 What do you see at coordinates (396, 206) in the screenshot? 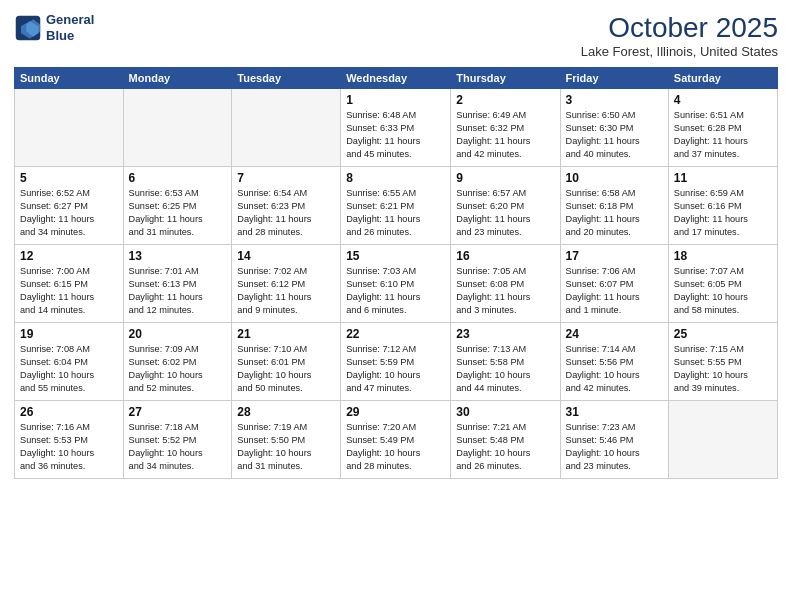
I see `calendar-cell: 8Sunrise: 6:55 AMSunset: 6:21 PMDaylight…` at bounding box center [396, 206].